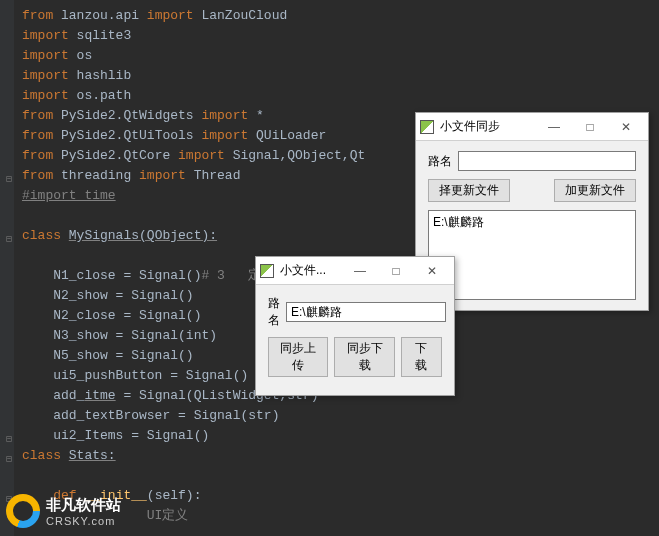  I want to click on add-new-file-button: 加更新文件, so click(595, 190).